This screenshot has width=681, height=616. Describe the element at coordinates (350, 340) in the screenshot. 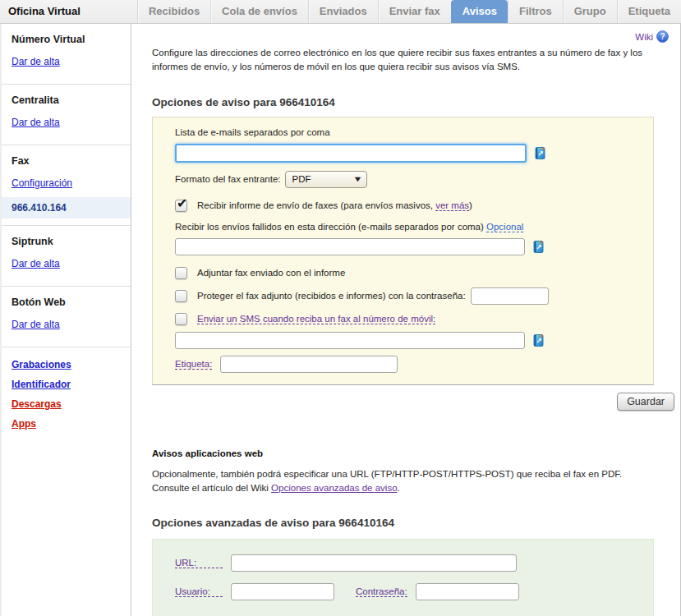

I see `sms-number-input` at that location.